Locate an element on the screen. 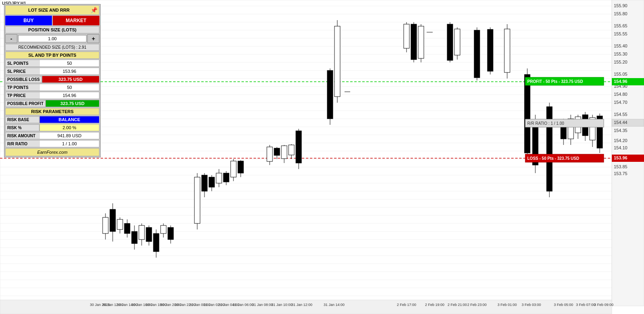 This screenshot has height=314, width=644. profit-annotation: PROFIT - 50 Pts - 323.75 USD is located at coordinates (555, 81).